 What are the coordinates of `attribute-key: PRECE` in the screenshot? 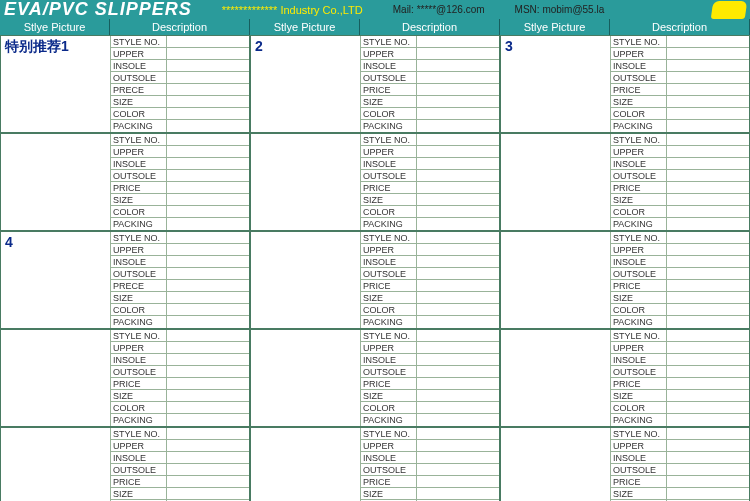 It's located at (138, 286).